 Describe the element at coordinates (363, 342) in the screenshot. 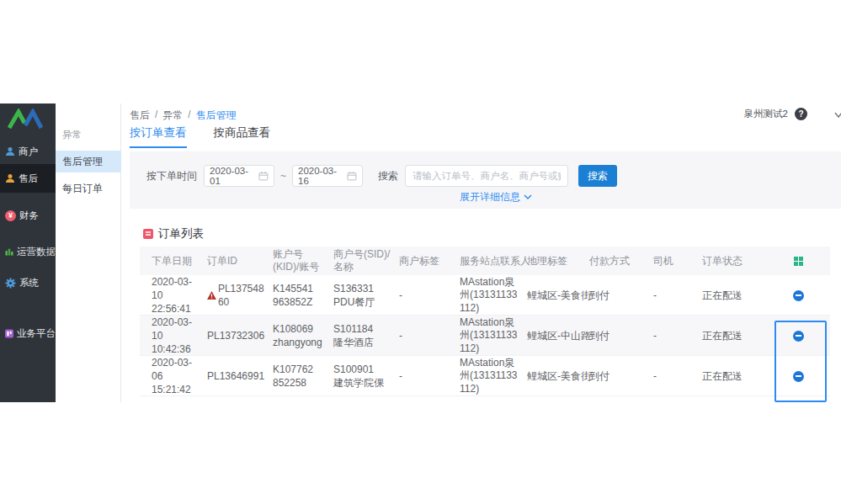

I see `merchant-name-value: 隆华酒店` at that location.